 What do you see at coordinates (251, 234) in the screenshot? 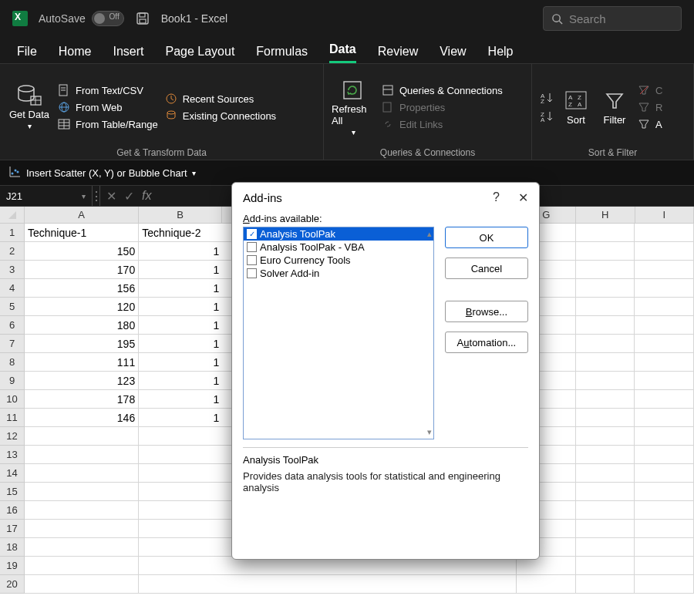
I see `checkbox-icon: ✓` at bounding box center [251, 234].